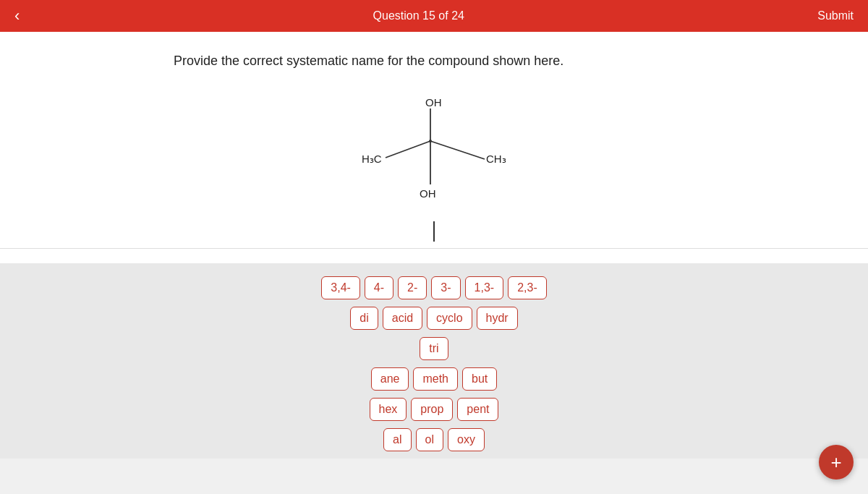  What do you see at coordinates (434, 152) in the screenshot?
I see `molecule-svg: OH H₃C CH₃ OH` at bounding box center [434, 152].